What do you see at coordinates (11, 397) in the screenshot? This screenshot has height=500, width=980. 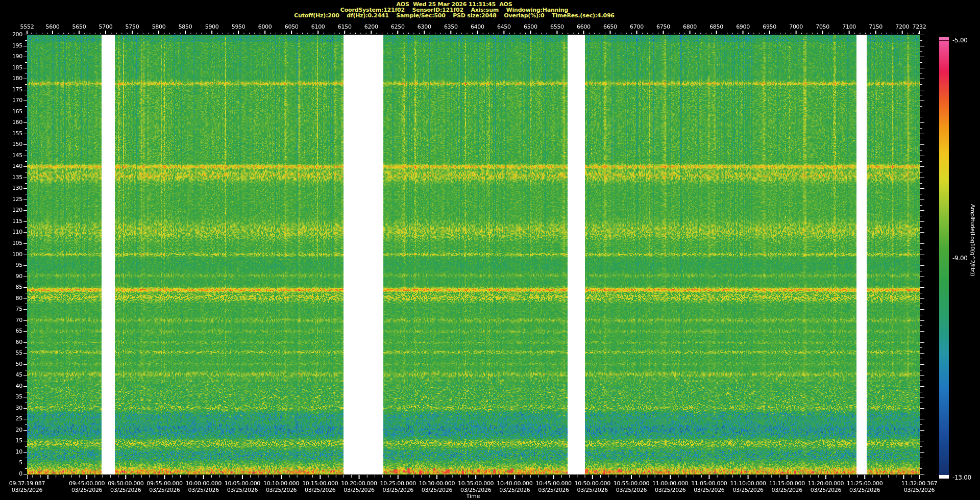 I see `frequency-axis-label: 35` at bounding box center [11, 397].